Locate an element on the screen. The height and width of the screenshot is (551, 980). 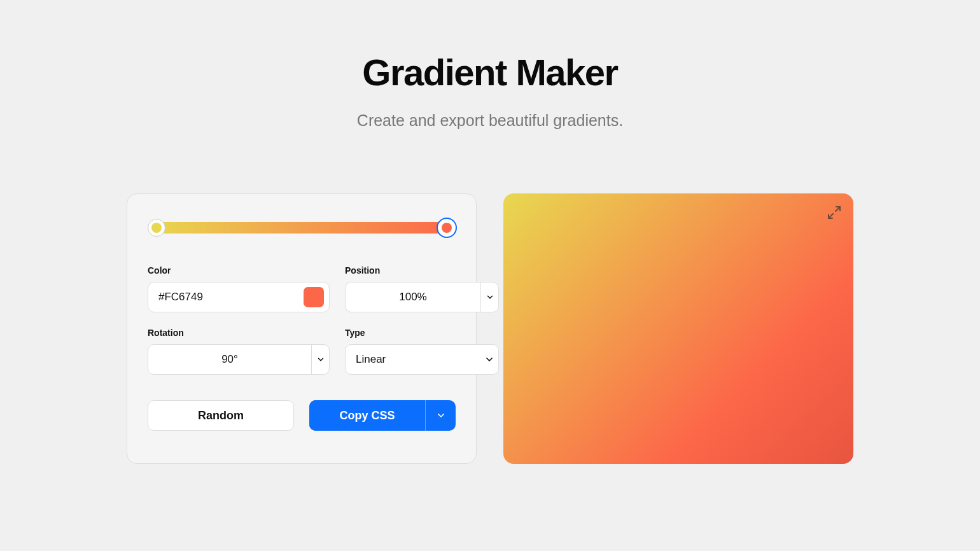
rotation-stepper is located at coordinates (320, 359).